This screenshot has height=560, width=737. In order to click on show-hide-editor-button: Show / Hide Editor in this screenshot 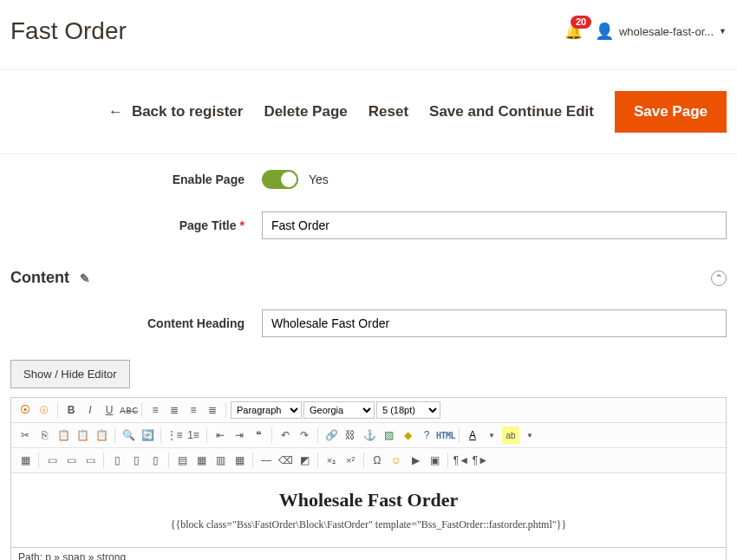, I will do `click(70, 374)`.